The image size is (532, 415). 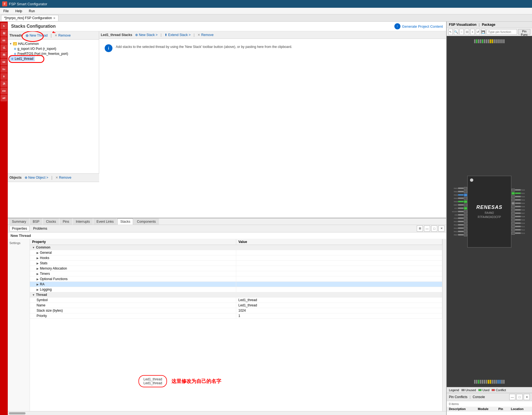 I want to click on pin-wire11, so click(x=461, y=222).